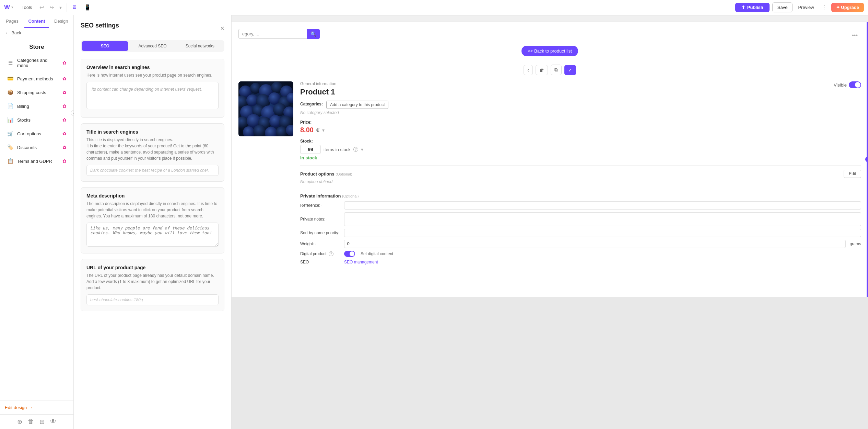  Describe the element at coordinates (37, 63) in the screenshot. I see `sidebar-item-categories: ☰ Categories and menu ✿` at that location.